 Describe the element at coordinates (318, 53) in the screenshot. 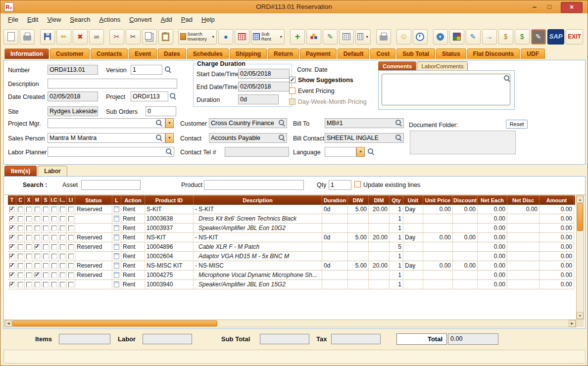

I see `tab: Payment` at that location.